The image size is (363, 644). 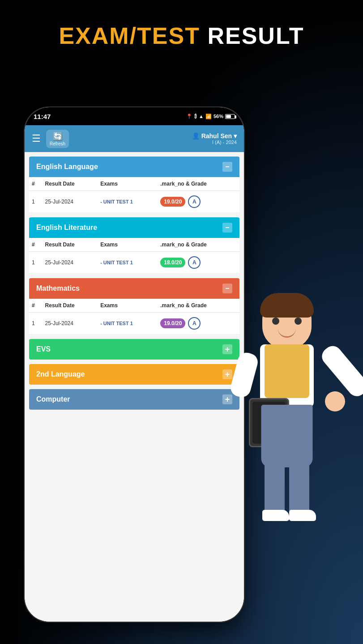 What do you see at coordinates (230, 116) in the screenshot?
I see `battery-icon` at bounding box center [230, 116].